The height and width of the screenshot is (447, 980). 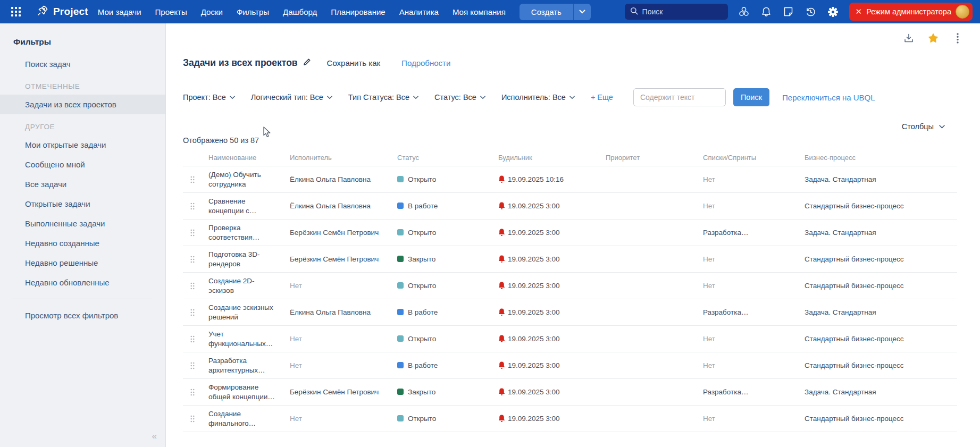 I want to click on nav-item: Планирование, so click(x=358, y=12).